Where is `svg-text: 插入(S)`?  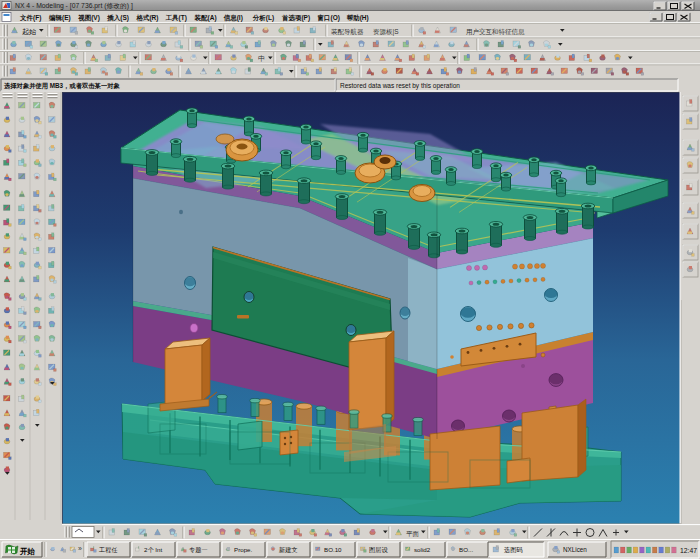 svg-text: 插入(S) is located at coordinates (118, 18).